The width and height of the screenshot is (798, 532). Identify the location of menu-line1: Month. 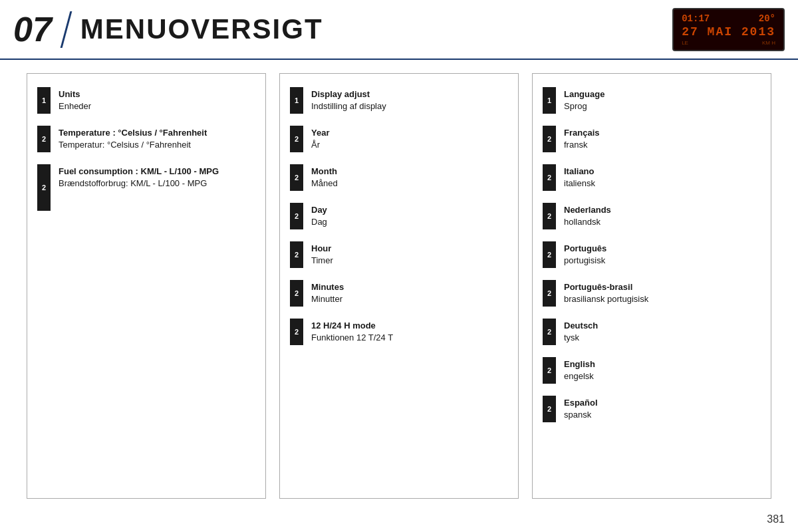
(325, 172).